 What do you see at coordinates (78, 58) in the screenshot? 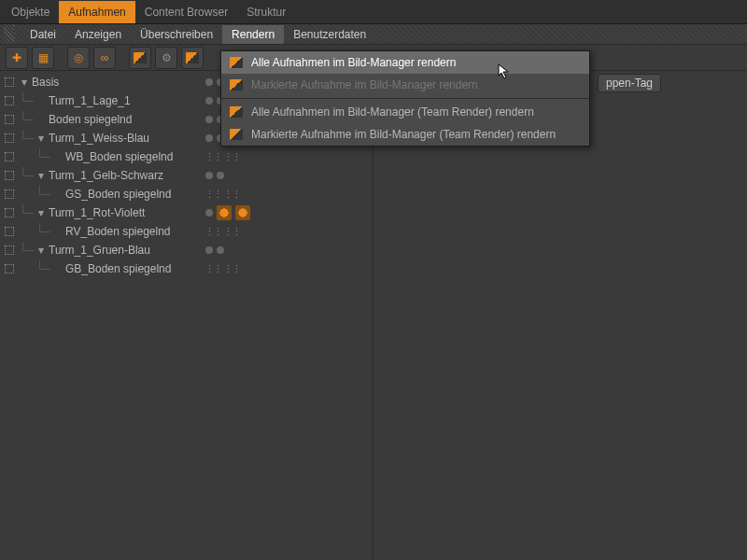
I see `toolbar-btn-3: ◎` at bounding box center [78, 58].